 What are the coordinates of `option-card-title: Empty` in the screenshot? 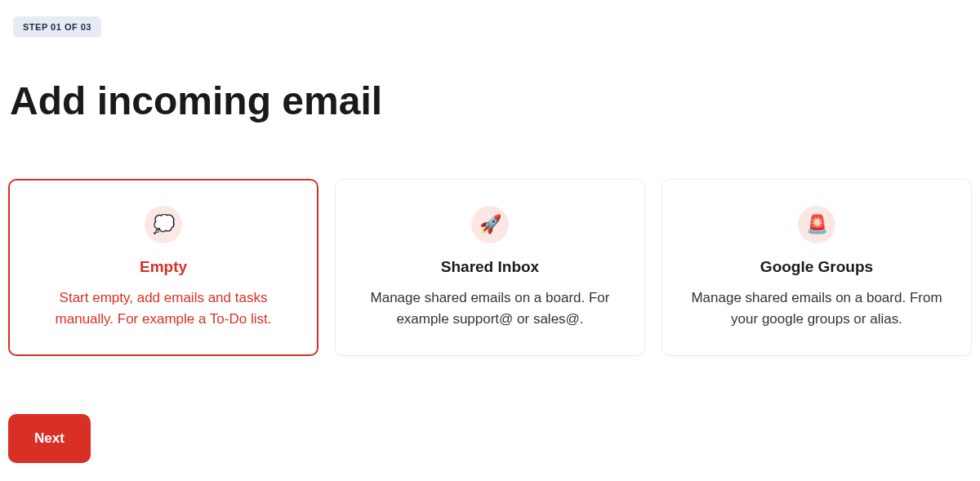 It's located at (163, 267).